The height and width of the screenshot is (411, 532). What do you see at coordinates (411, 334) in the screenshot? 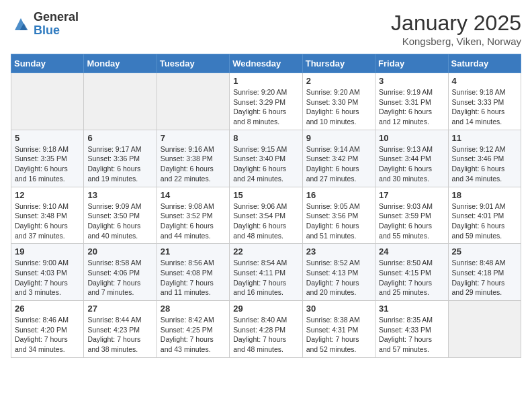
I see `day-info: Sunrise: 8:35 AMSunset: 4:33 PMDaylight:…` at bounding box center [411, 334].